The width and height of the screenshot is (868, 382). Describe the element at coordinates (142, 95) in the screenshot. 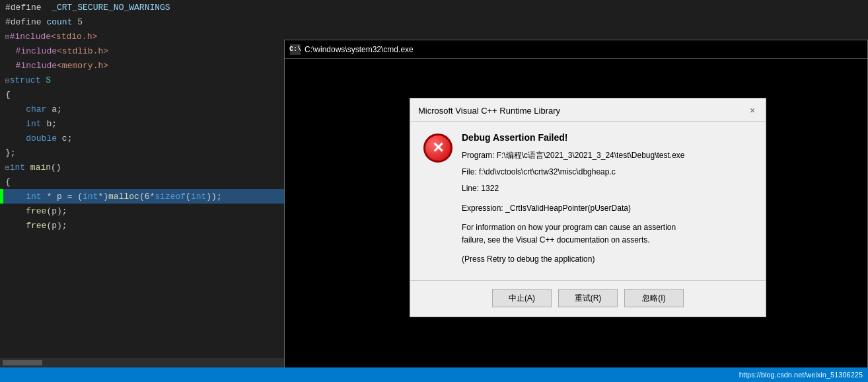

I see `code-line-7: {` at that location.